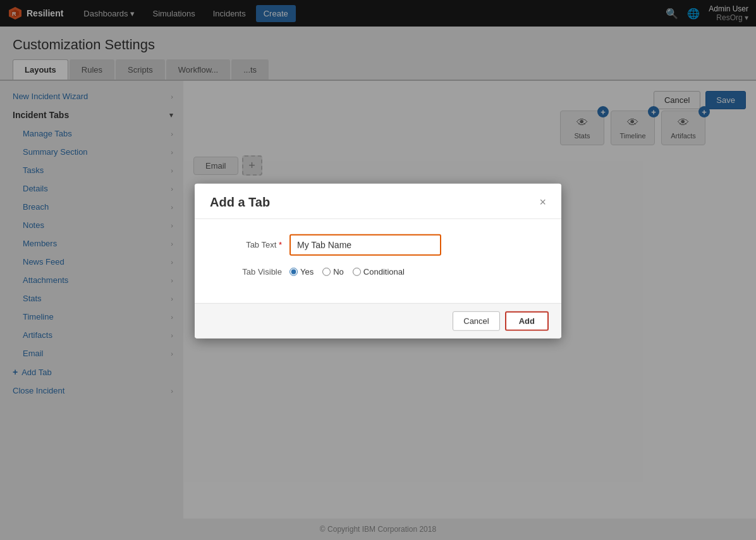 This screenshot has height=540, width=756. What do you see at coordinates (347, 272) in the screenshot?
I see `modal-tab-visible-radio-group: Yes No Conditional` at bounding box center [347, 272].